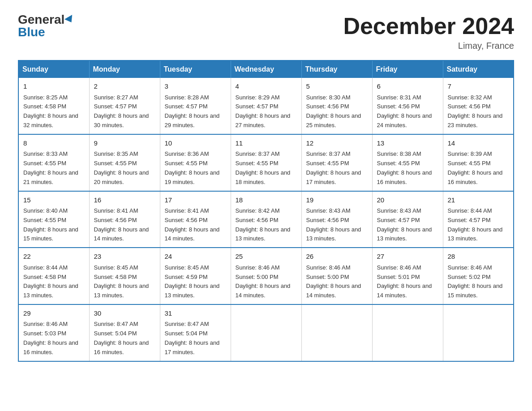  Describe the element at coordinates (337, 201) in the screenshot. I see `day-number: 19` at that location.